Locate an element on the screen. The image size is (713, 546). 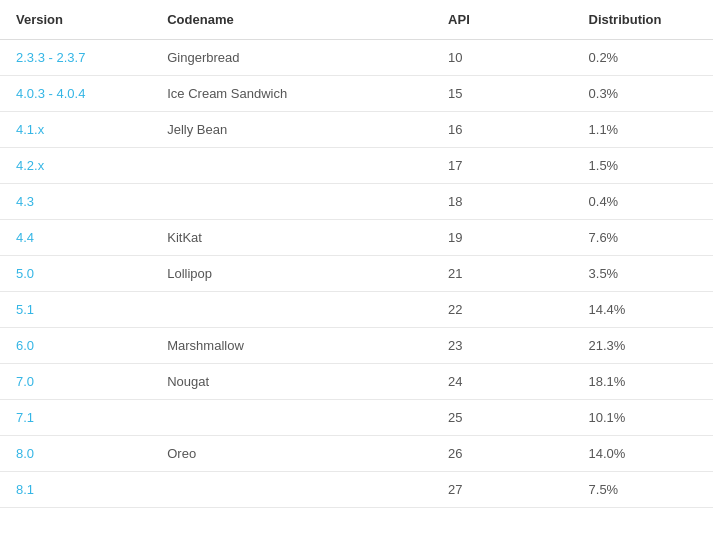
cell-version: 4.1.x is located at coordinates (76, 130).